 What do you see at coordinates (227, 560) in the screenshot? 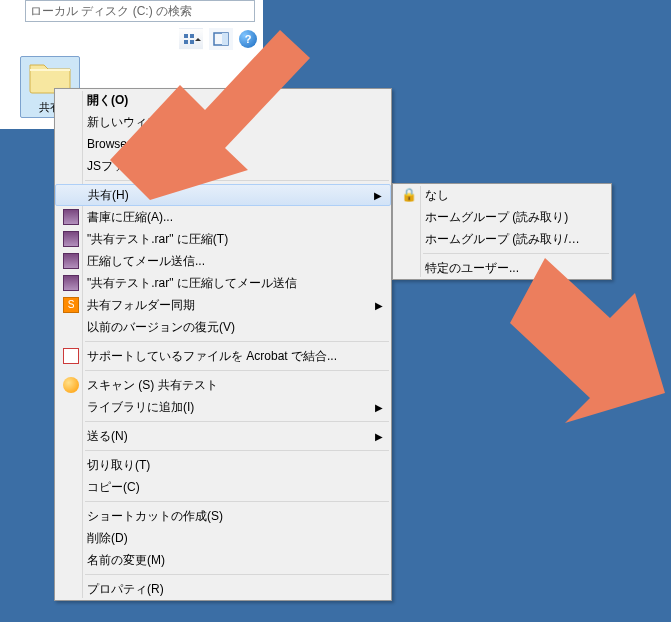
I see `menu-rename-label: 名前の変更(M)` at bounding box center [227, 560].